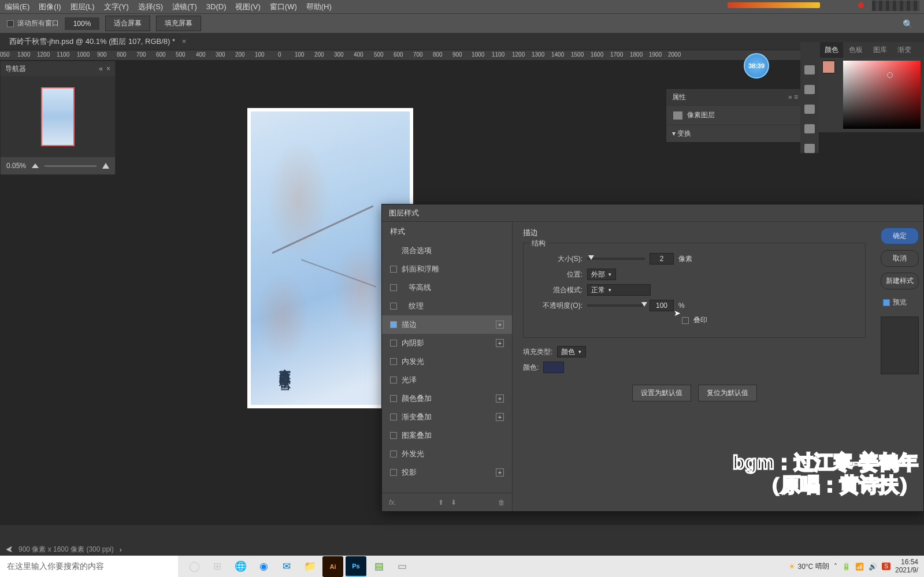  I want to click on foreground-color-swatch, so click(829, 67).